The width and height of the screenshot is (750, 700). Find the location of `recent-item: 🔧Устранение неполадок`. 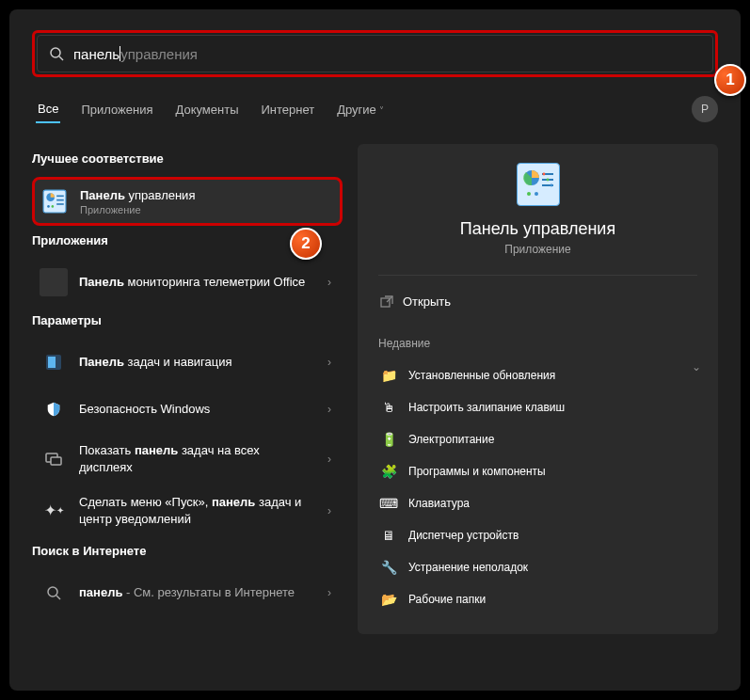

recent-item: 🔧Устранение неполадок is located at coordinates (538, 567).